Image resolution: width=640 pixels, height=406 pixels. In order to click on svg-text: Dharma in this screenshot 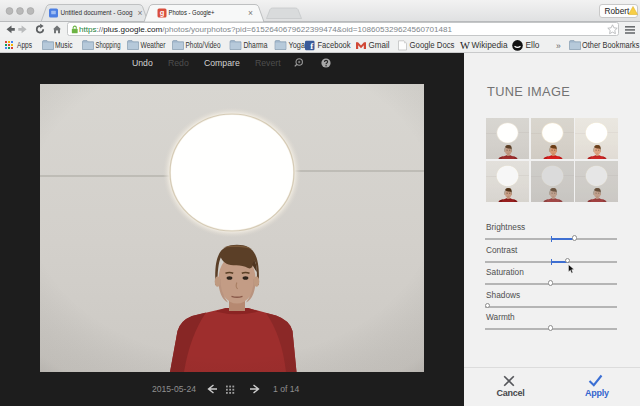, I will do `click(256, 45)`.